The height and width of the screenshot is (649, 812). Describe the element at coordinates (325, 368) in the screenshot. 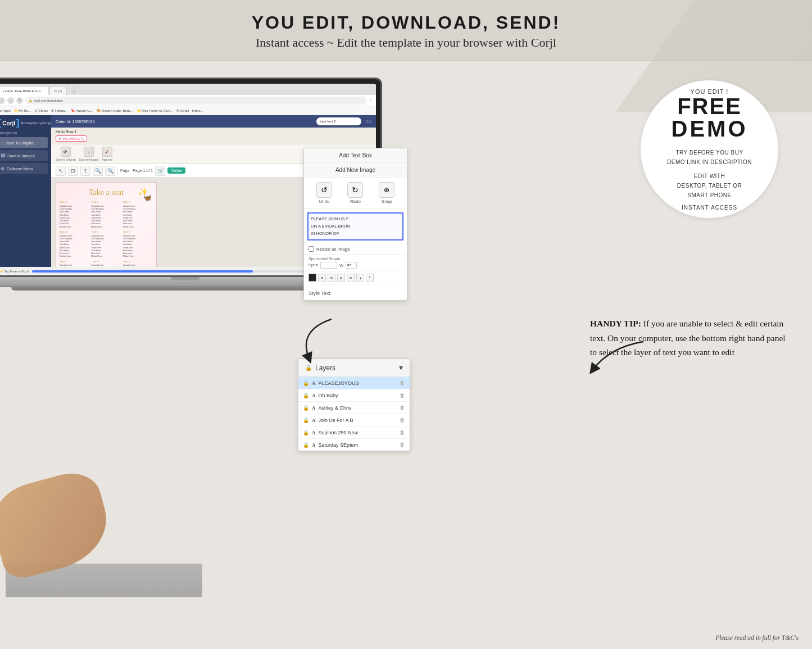

I see `layers-title: Layers` at that location.